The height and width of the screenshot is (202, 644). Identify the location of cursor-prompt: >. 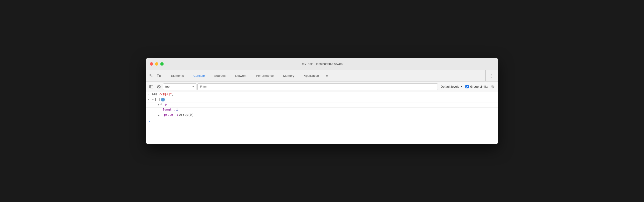
(149, 122).